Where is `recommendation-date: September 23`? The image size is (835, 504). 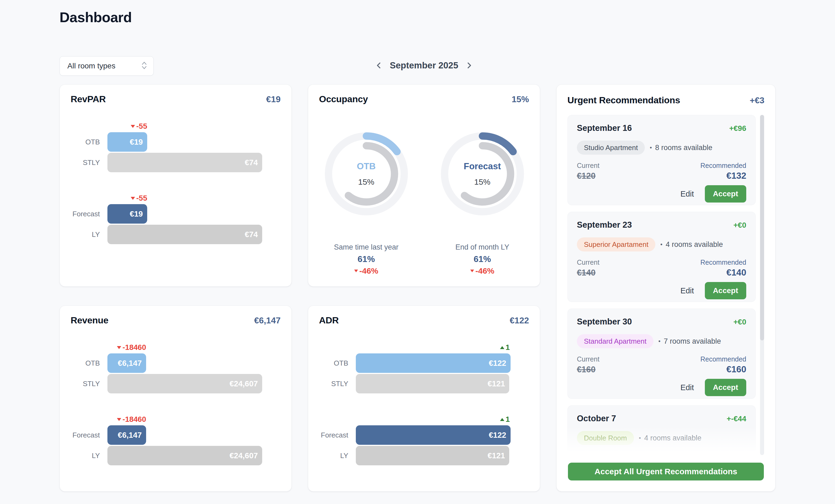 recommendation-date: September 23 is located at coordinates (604, 225).